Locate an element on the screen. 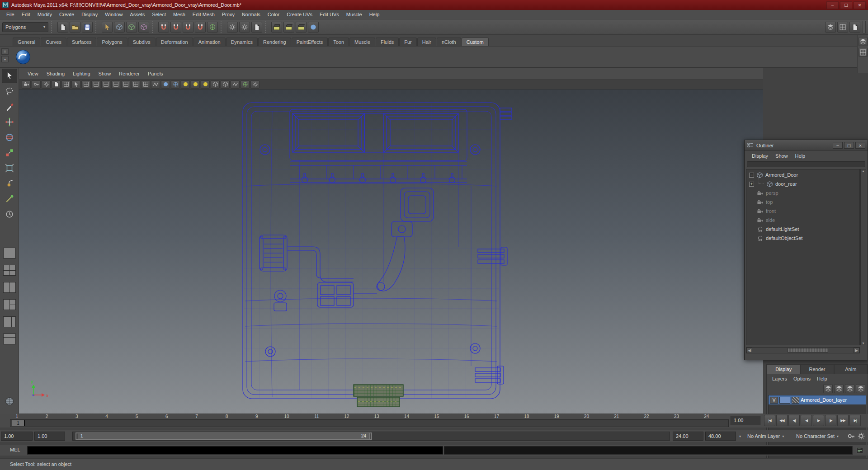 This screenshot has width=868, height=470. shelf-tab-animation: Animation is located at coordinates (210, 42).